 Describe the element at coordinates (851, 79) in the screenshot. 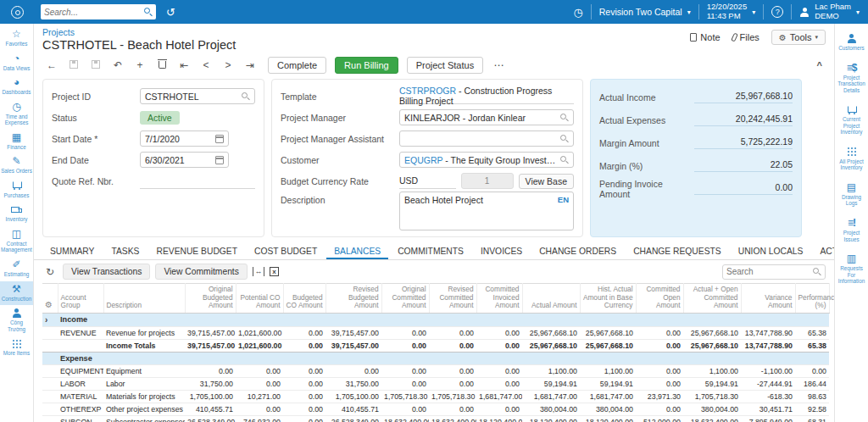

I see `sidepanel-item-project-transaction-details: ≡$Project Transaction Details` at that location.